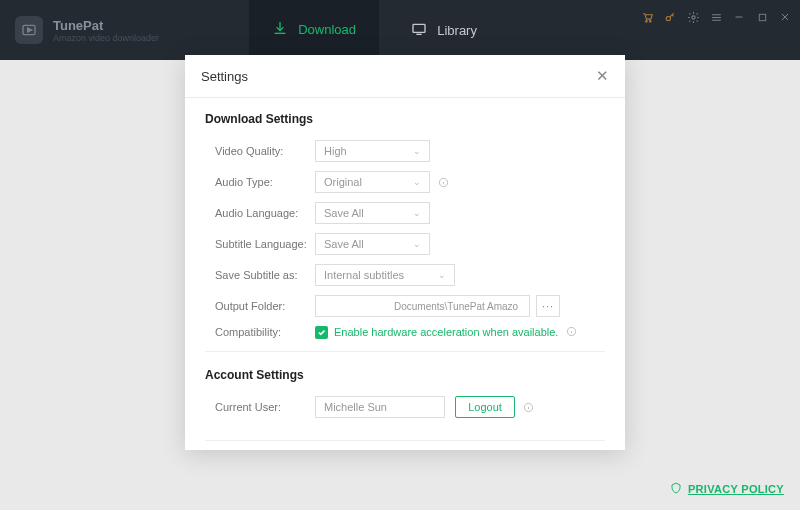 The width and height of the screenshot is (800, 510). What do you see at coordinates (260, 182) in the screenshot?
I see `audio-type-label: Audio Type:` at bounding box center [260, 182].